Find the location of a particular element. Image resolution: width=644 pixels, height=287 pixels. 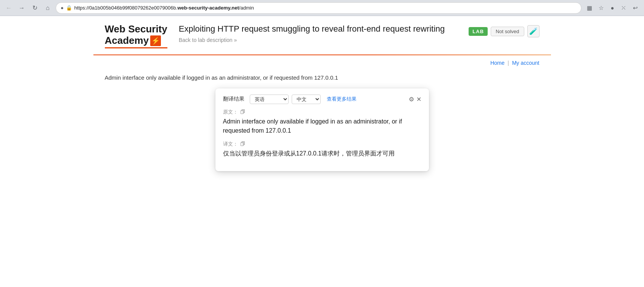

original-text: Admin interface only available if logged… is located at coordinates (322, 126).